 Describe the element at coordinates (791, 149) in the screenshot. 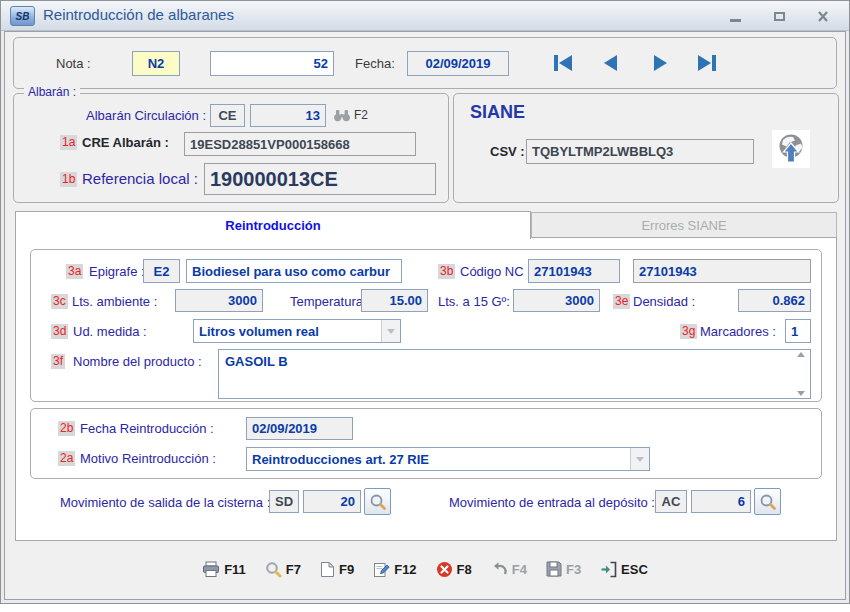

I see `globe-upload-icon` at that location.